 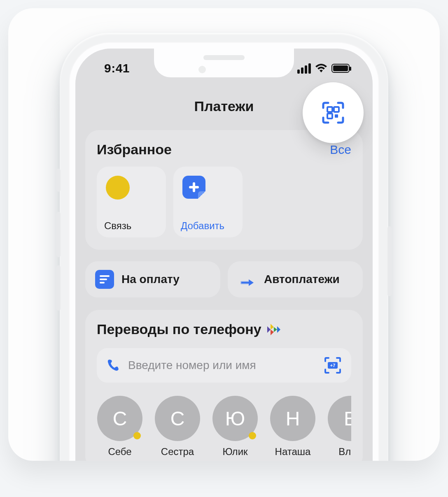 What do you see at coordinates (113, 365) in the screenshot?
I see `phone-icon` at bounding box center [113, 365].